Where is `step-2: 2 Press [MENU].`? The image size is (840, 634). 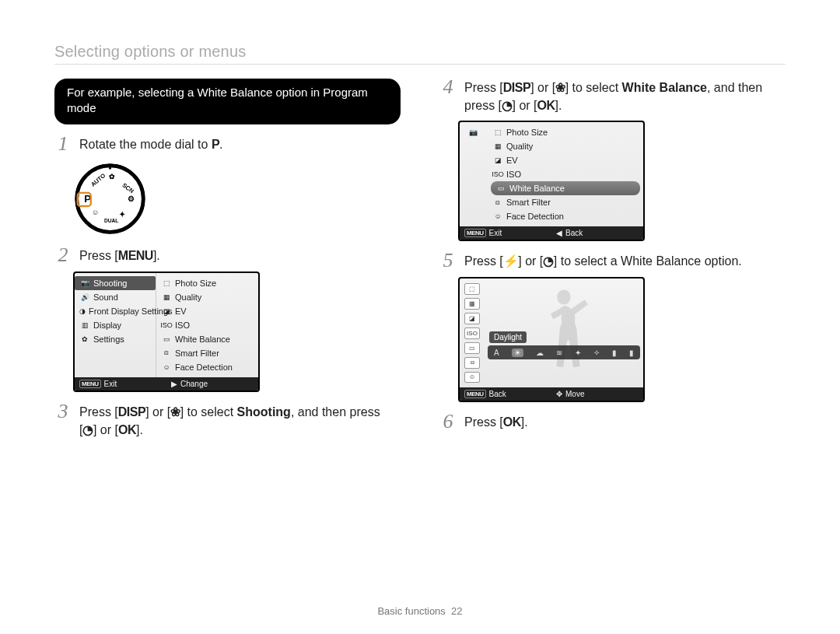
step-2: 2 Press [MENU]. is located at coordinates (227, 256).